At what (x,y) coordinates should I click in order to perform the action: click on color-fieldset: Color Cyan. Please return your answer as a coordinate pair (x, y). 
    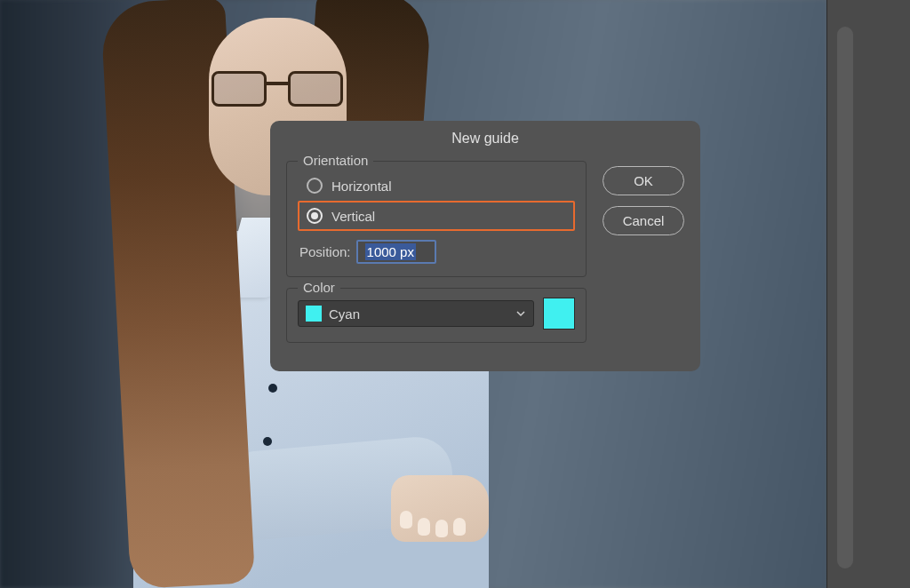
    Looking at the image, I should click on (436, 315).